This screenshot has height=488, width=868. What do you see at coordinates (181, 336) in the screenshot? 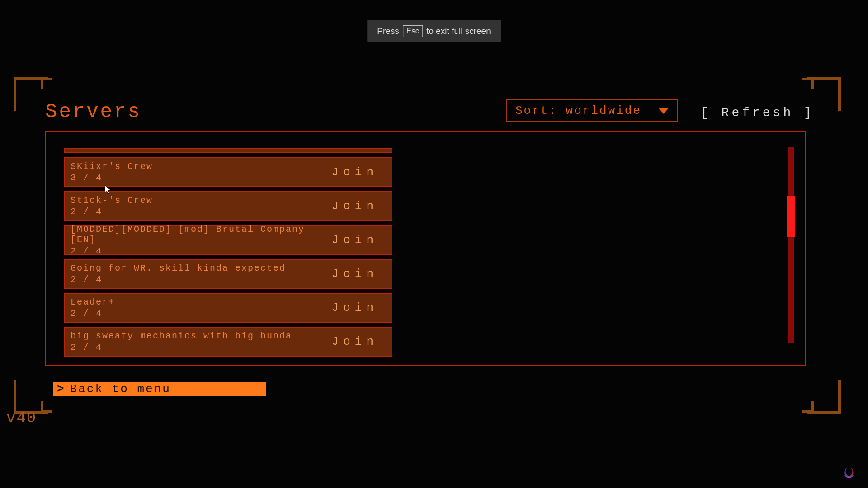
I see `server-name: big sweaty mechanics with big bunda` at bounding box center [181, 336].